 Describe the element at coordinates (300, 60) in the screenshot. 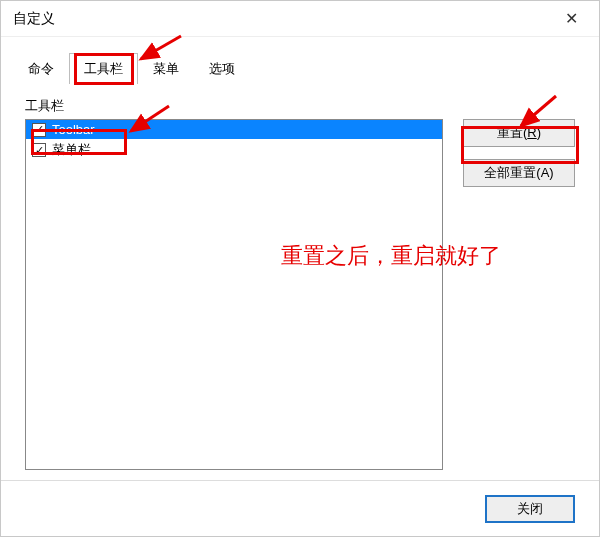

I see `tabstrip: 命令 工具栏 菜单 选项` at that location.